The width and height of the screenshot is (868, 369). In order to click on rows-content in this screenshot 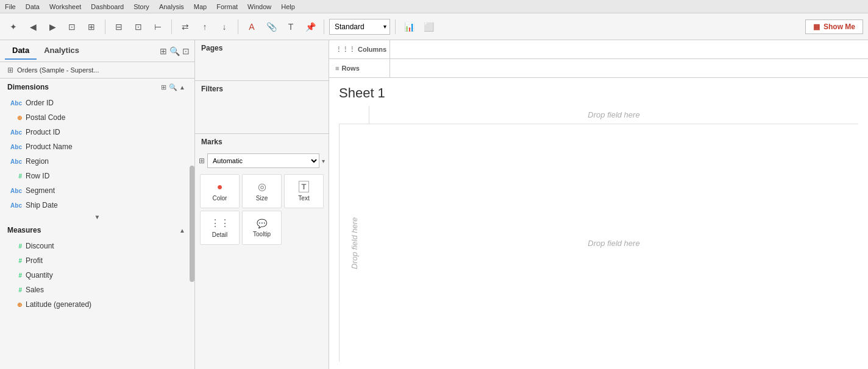, I will do `click(629, 68)`.